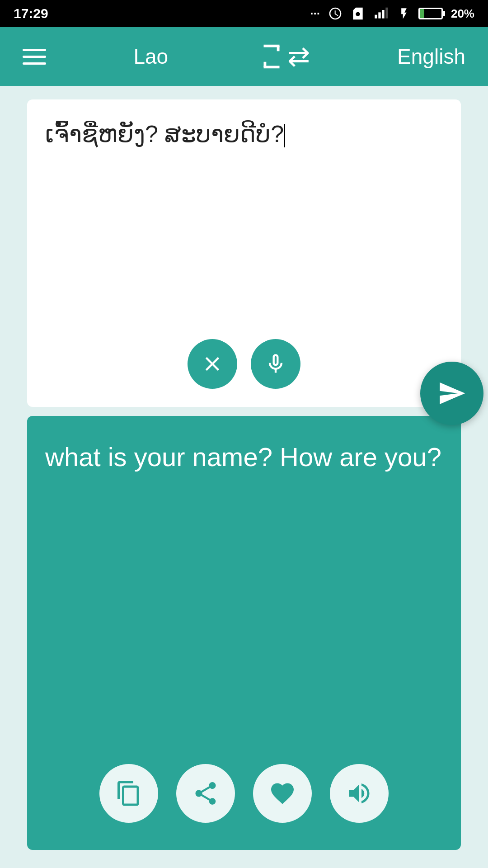 This screenshot has height=868, width=488. What do you see at coordinates (285, 136) in the screenshot?
I see `text-cursor` at bounding box center [285, 136].